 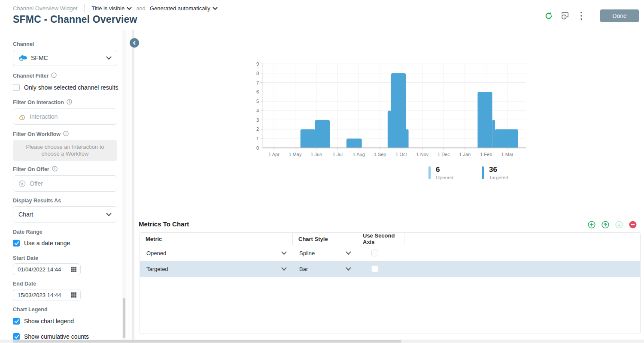 What do you see at coordinates (441, 173) in the screenshot?
I see `legend-item-opened: 6 Opened` at bounding box center [441, 173].